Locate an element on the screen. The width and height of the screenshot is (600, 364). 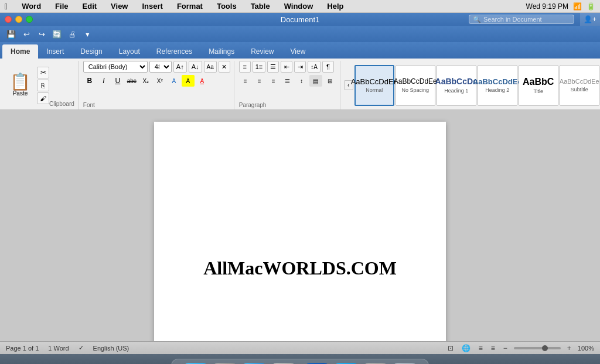
justify-button: ☰ is located at coordinates (288, 81).